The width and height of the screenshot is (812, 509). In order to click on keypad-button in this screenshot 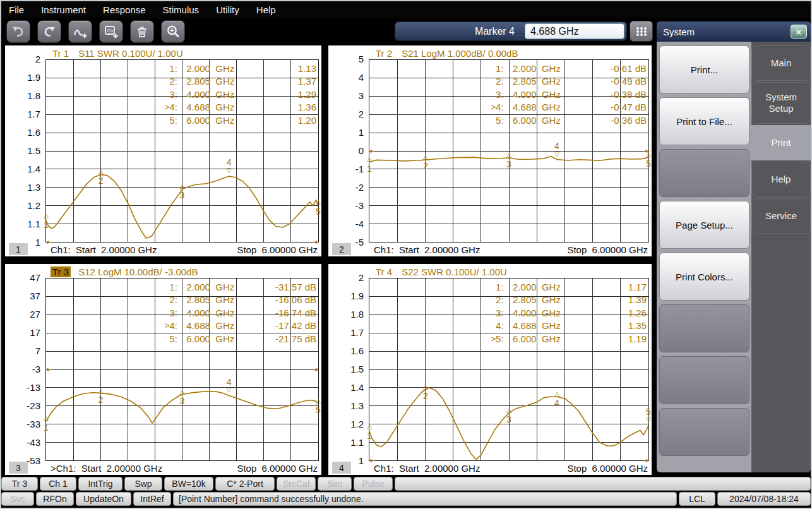, I will do `click(642, 32)`.